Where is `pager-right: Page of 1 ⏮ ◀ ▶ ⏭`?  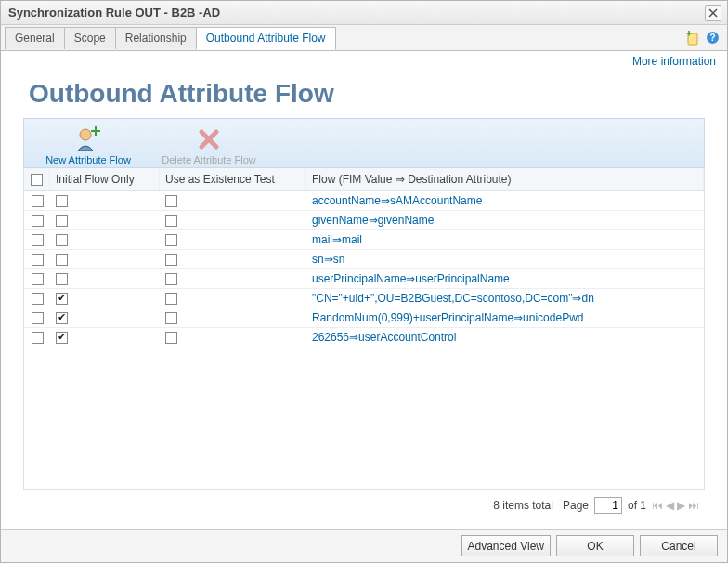 pager-right: Page of 1 ⏮ ◀ ▶ ⏭ is located at coordinates (631, 505).